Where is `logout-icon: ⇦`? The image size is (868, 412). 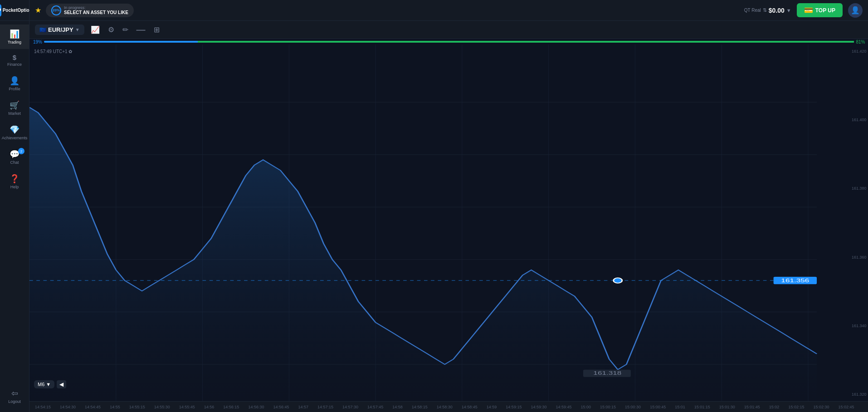
logout-icon: ⇦ is located at coordinates (15, 393).